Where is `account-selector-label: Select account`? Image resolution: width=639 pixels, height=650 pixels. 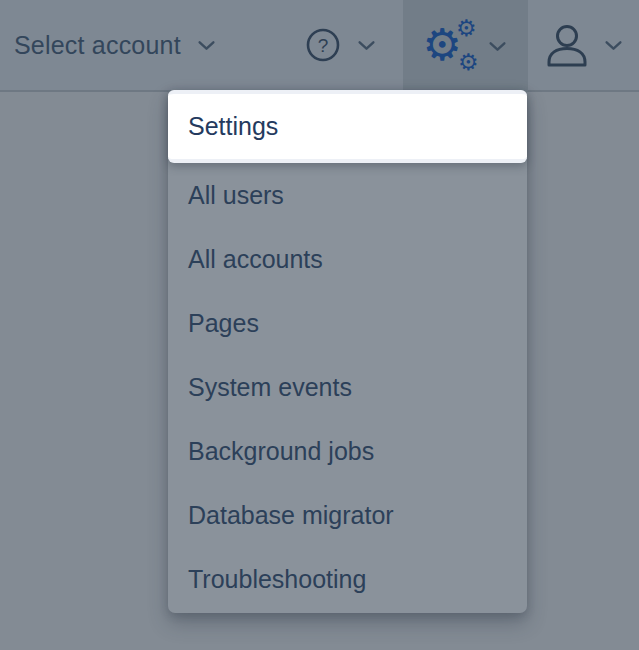
account-selector-label: Select account is located at coordinates (98, 46).